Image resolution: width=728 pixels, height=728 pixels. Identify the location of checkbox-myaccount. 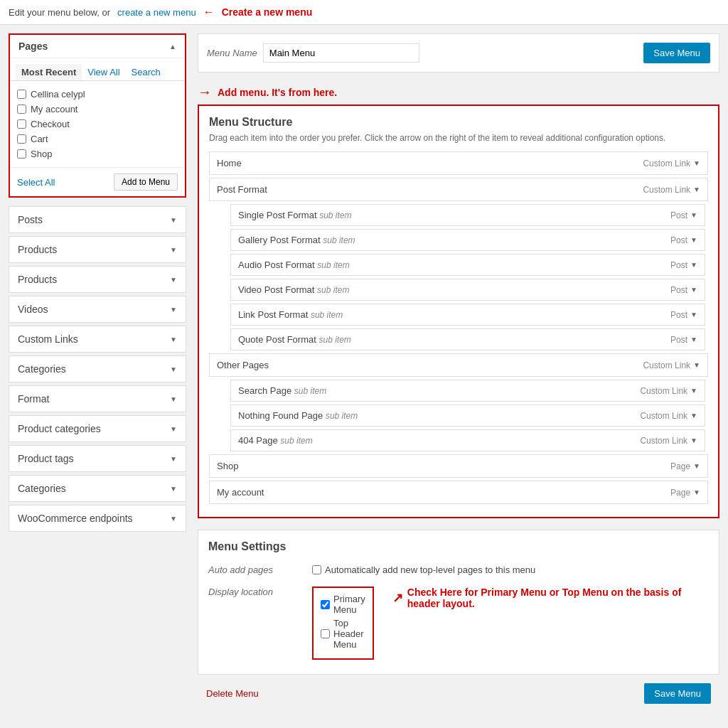
(21, 109).